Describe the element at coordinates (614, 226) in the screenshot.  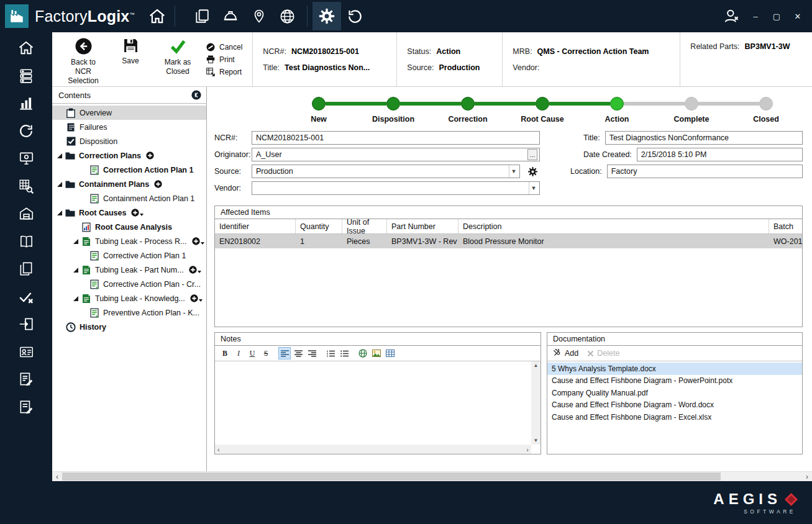
I see `column-header-description: Description` at that location.